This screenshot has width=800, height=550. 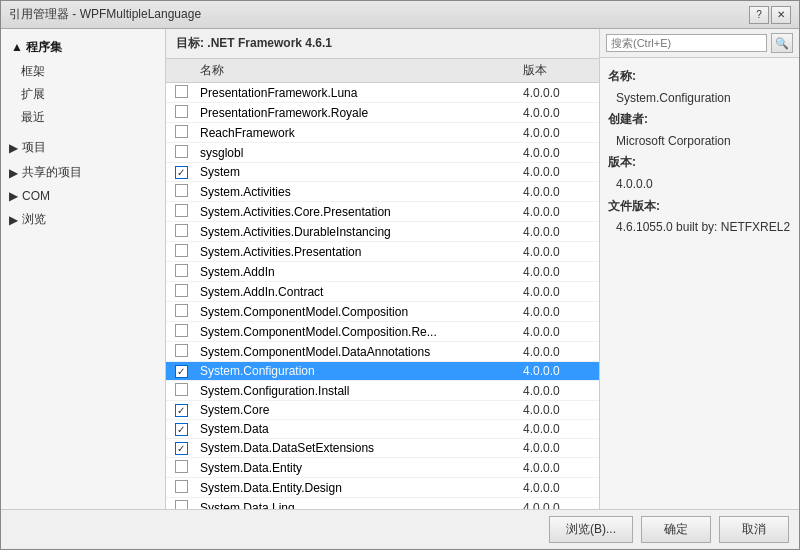 I want to click on table-row: System.Configuration.Install4.0.0.0, so click(x=382, y=391).